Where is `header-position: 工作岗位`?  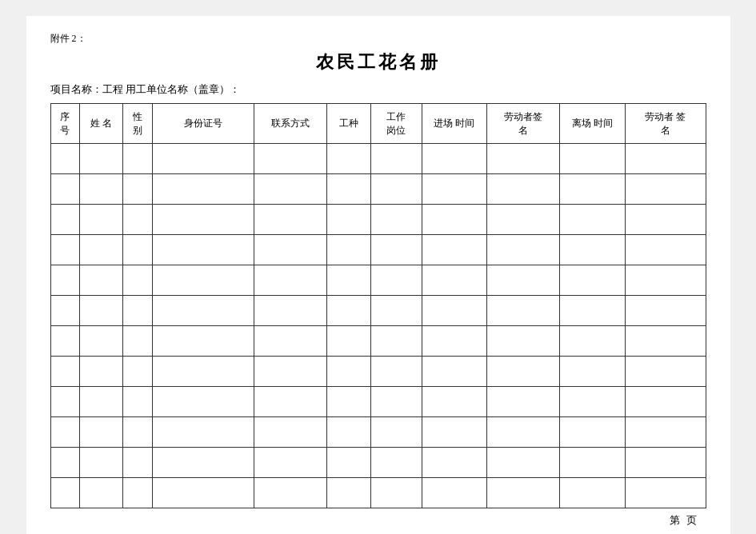
header-position: 工作岗位 is located at coordinates (396, 124).